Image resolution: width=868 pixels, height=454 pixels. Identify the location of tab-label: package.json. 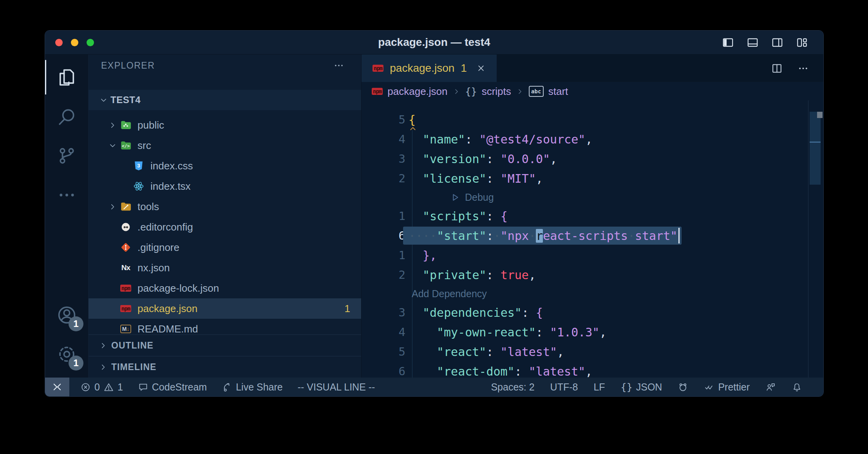
(422, 68).